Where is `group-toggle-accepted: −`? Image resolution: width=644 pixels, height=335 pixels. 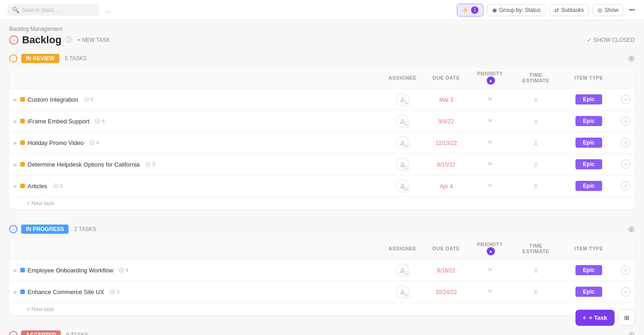
group-toggle-accepted: − is located at coordinates (13, 333).